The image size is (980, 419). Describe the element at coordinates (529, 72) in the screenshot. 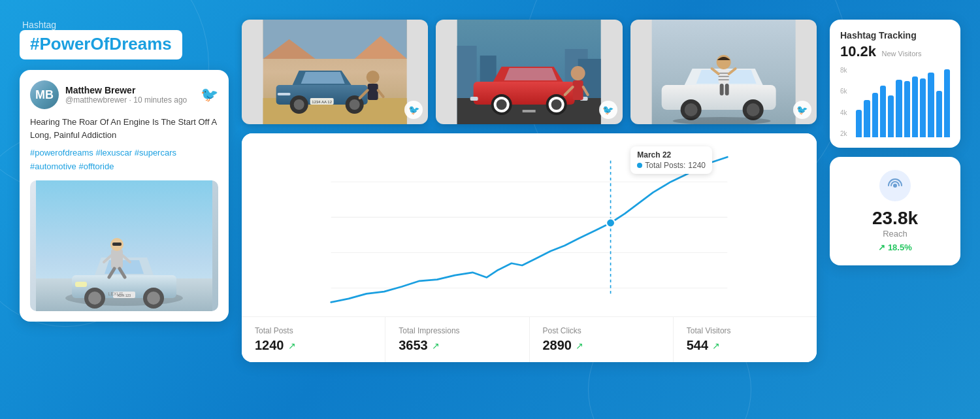

I see `photo-row: 1234 AA 12 🐦` at that location.